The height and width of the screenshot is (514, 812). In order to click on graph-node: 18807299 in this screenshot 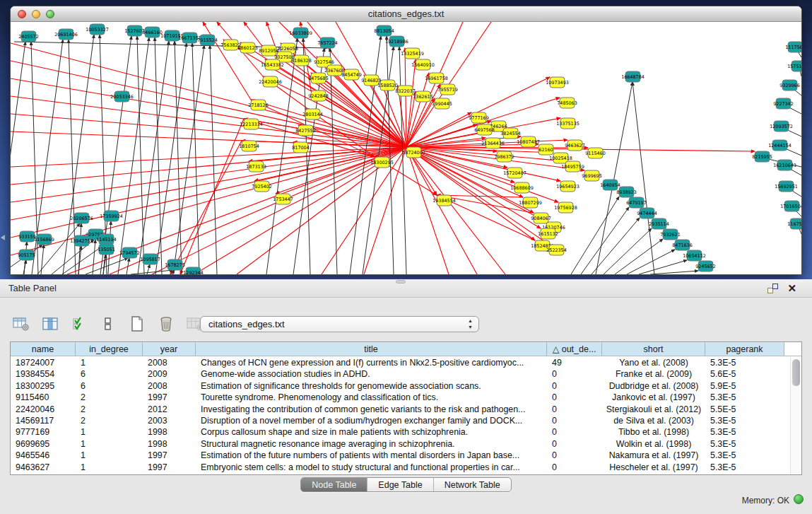, I will do `click(530, 202)`.